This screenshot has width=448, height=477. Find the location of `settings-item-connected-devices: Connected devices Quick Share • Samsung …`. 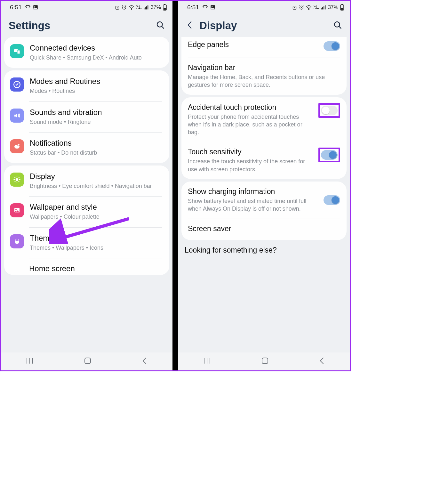

settings-item-connected-devices: Connected devices Quick Share • Samsung … is located at coordinates (87, 53).